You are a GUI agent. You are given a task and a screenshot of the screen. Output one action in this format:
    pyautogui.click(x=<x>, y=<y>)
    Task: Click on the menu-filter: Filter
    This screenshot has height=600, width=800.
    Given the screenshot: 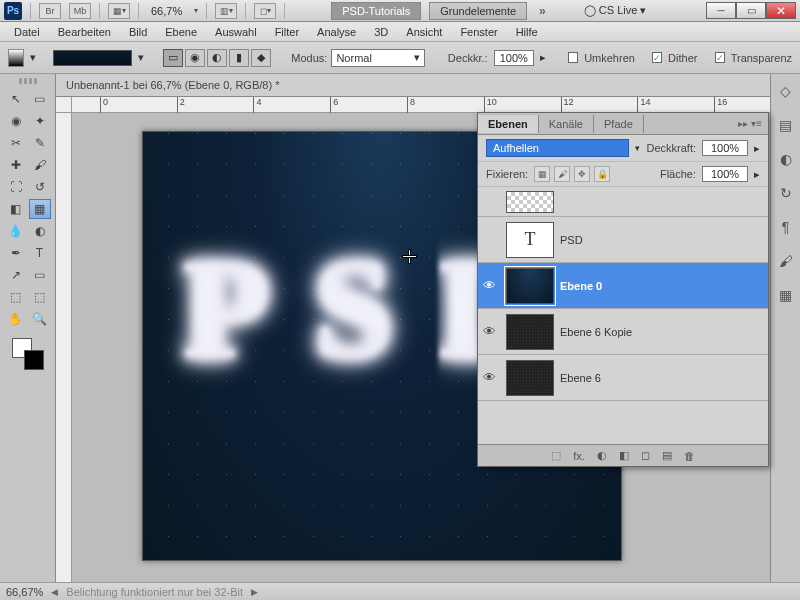 What is the action you would take?
    pyautogui.click(x=287, y=32)
    